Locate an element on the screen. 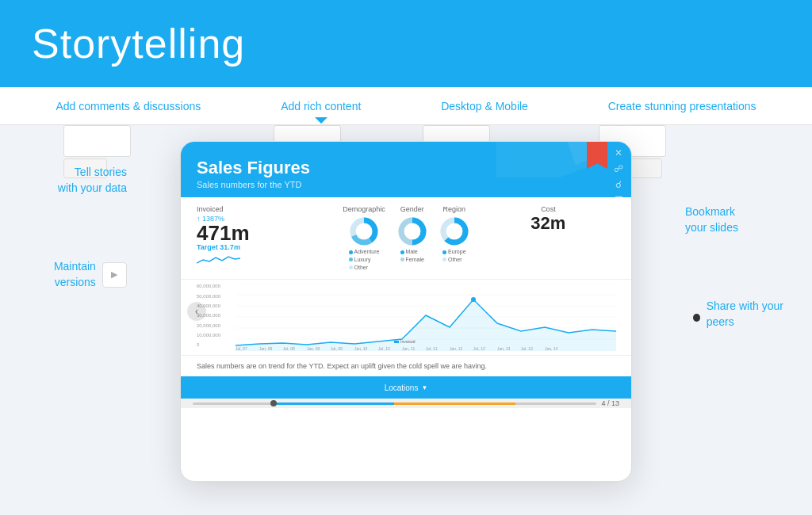  donut-region: Region Europe Other is located at coordinates (454, 235).